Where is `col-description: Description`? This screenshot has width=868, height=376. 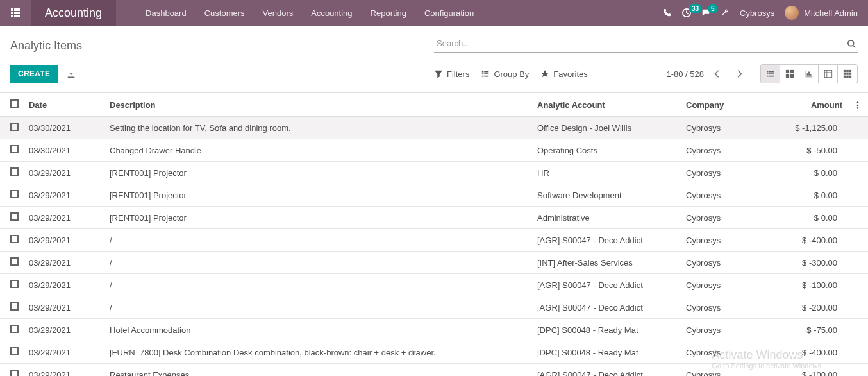 col-description: Description is located at coordinates (318, 105).